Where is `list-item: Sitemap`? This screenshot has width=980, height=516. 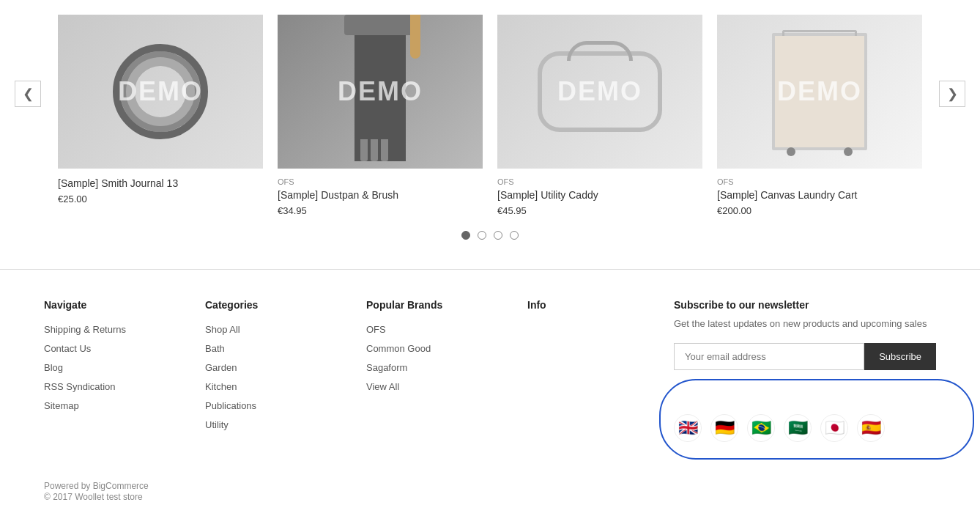
list-item: Sitemap is located at coordinates (117, 405).